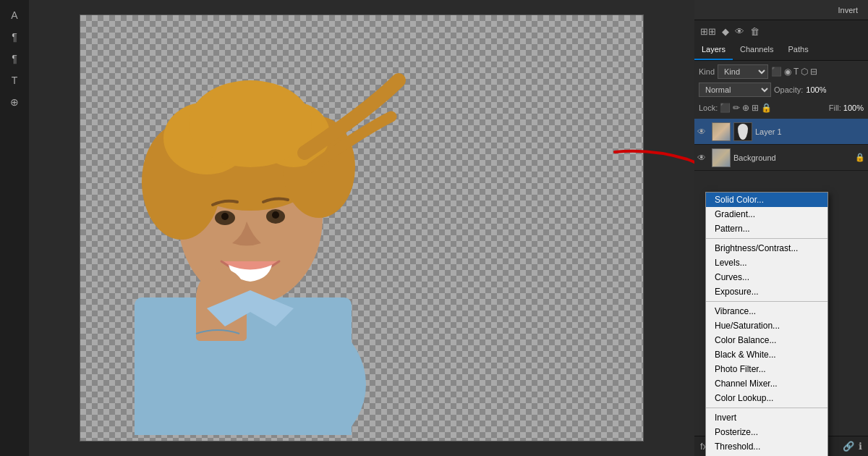 The image size is (868, 456). Describe the element at coordinates (713, 51) in the screenshot. I see `tab-layers: Layers` at that location.